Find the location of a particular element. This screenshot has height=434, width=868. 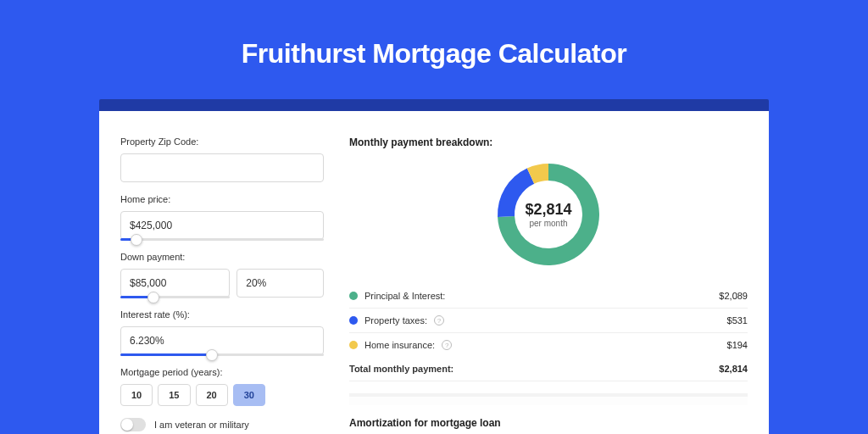

period-button-30: 30 is located at coordinates (249, 395).